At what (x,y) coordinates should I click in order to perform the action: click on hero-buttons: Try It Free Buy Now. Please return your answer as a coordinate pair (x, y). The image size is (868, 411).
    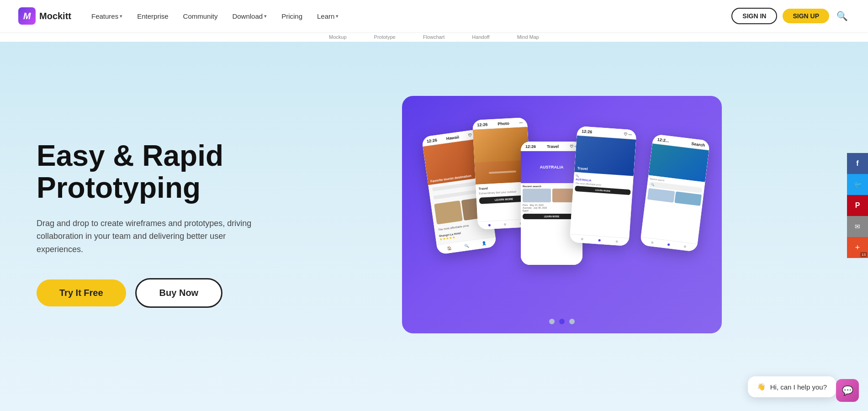
    Looking at the image, I should click on (164, 293).